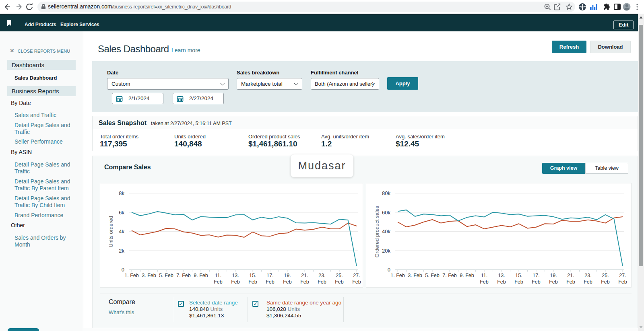  I want to click on svg-text: 80k, so click(386, 193).